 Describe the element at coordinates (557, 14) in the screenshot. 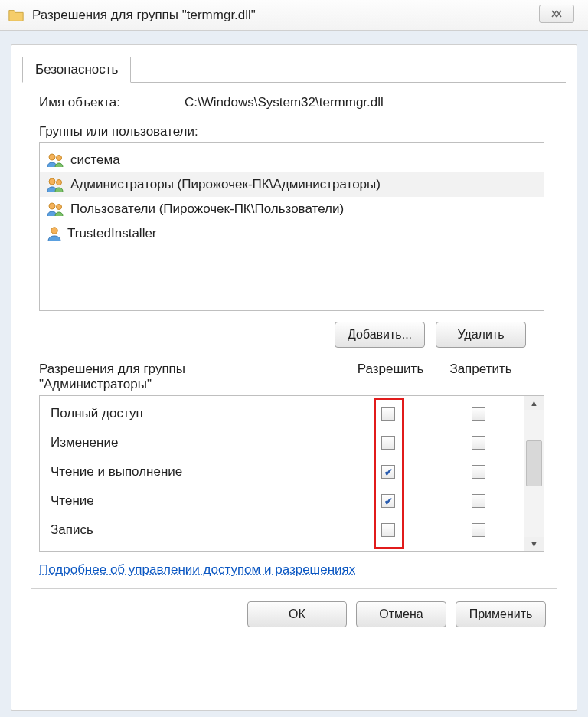

I see `close-icon` at that location.